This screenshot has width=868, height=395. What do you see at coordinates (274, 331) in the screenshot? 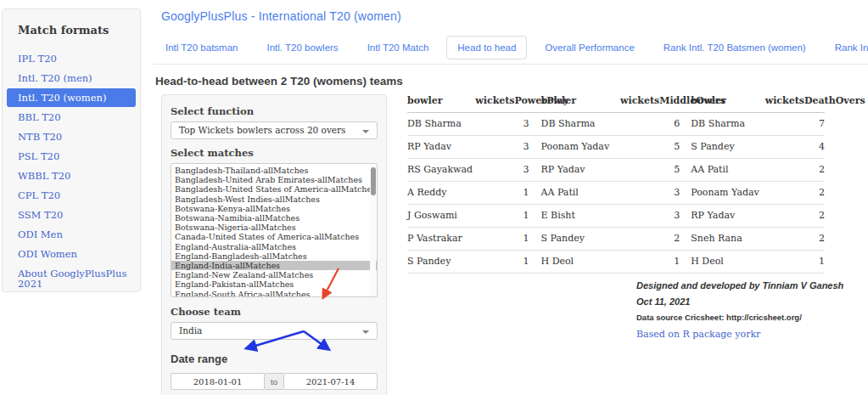
I see `choose-team-dropdown: India` at bounding box center [274, 331].